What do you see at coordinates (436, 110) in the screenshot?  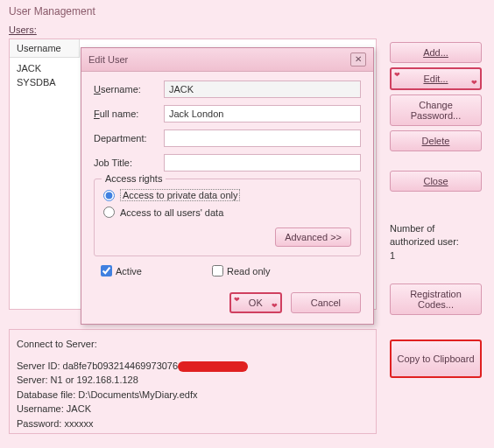 I see `change-password-button: Change Password...` at bounding box center [436, 110].